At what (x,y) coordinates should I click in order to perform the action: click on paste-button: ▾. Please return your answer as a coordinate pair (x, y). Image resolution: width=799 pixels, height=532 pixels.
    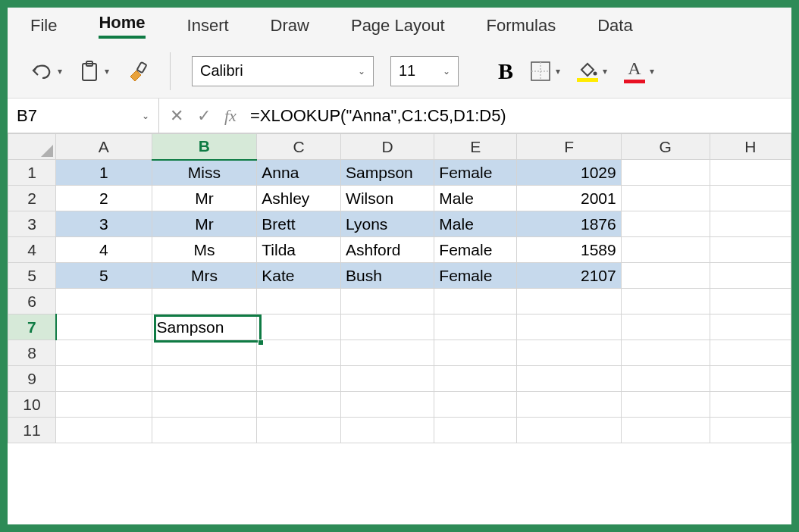
    Looking at the image, I should click on (94, 71).